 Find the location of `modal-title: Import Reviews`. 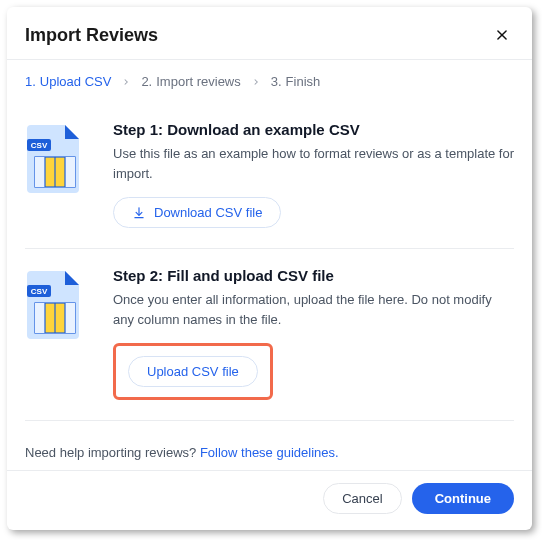

modal-title: Import Reviews is located at coordinates (92, 36).